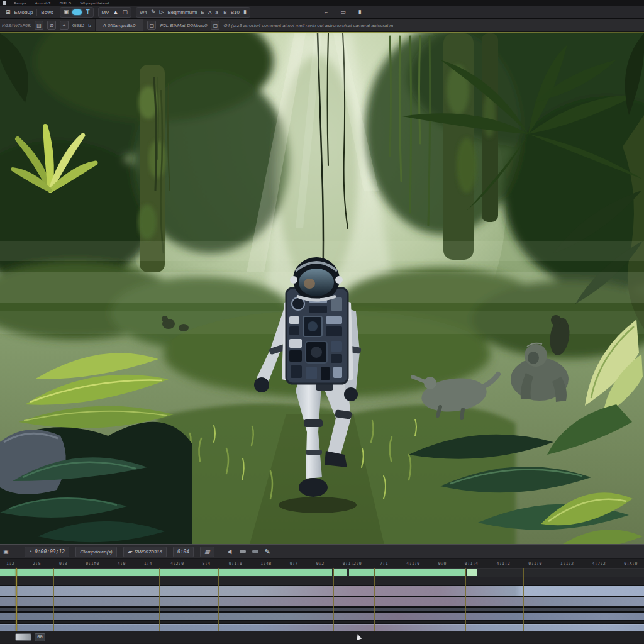 The width and height of the screenshot is (644, 644). What do you see at coordinates (567, 564) in the screenshot?
I see `ruler-tick: 1:1:2` at bounding box center [567, 564].